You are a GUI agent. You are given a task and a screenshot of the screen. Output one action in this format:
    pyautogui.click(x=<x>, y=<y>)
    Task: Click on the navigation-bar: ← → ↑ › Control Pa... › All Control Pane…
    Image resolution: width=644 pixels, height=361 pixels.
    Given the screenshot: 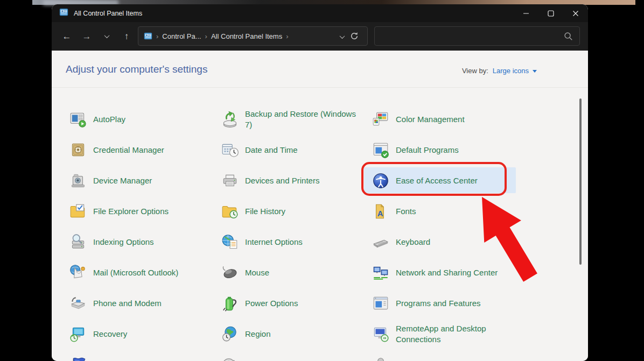 What is the action you would take?
    pyautogui.click(x=320, y=37)
    